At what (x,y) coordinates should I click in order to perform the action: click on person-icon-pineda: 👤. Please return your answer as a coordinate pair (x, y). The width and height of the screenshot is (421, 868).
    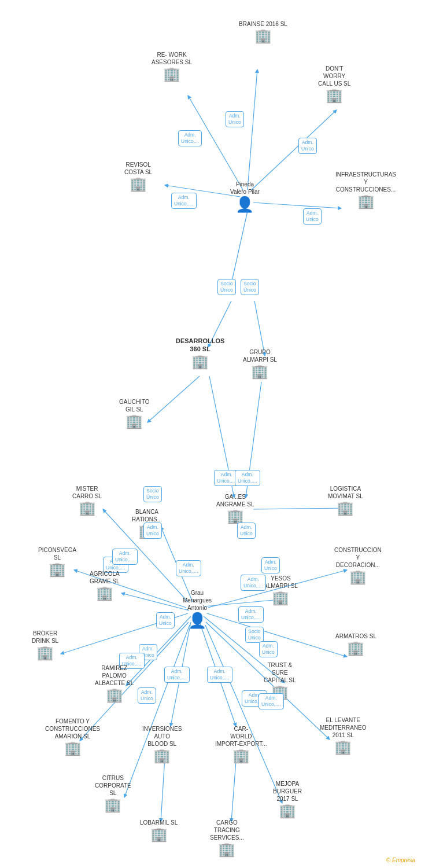
    Looking at the image, I should click on (245, 204).